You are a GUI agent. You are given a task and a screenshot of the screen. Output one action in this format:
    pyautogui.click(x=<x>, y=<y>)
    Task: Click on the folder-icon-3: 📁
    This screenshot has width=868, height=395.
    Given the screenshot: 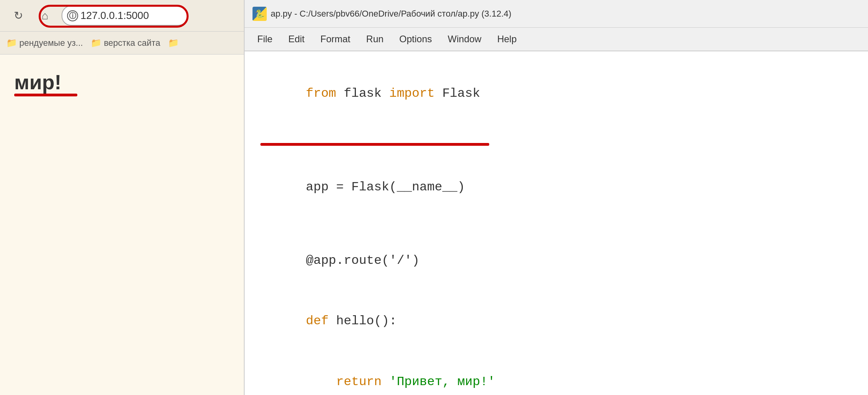 What is the action you would take?
    pyautogui.click(x=174, y=43)
    